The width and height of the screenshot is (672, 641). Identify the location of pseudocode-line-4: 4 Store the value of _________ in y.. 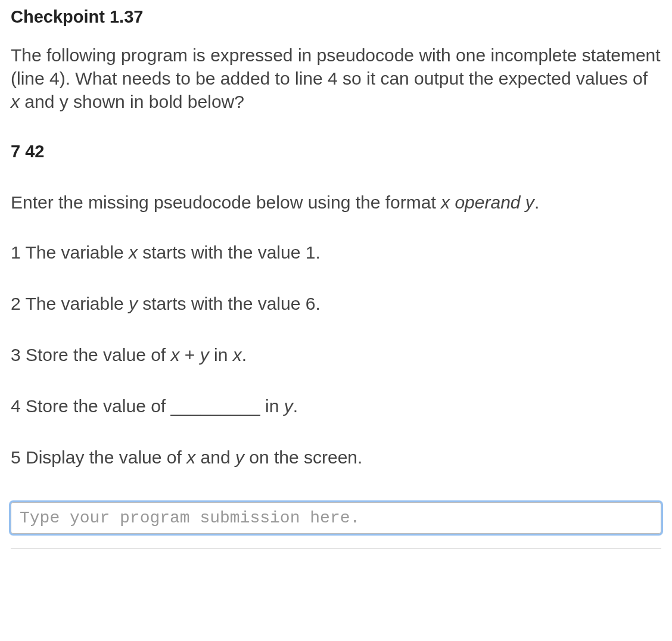
(336, 406).